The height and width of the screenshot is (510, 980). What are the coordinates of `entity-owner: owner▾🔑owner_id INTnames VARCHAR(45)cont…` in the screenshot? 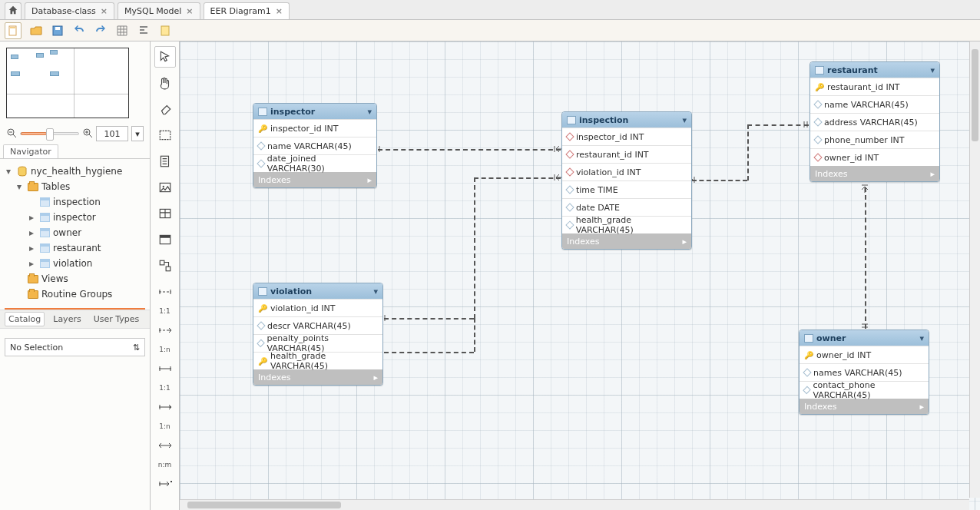 It's located at (864, 372).